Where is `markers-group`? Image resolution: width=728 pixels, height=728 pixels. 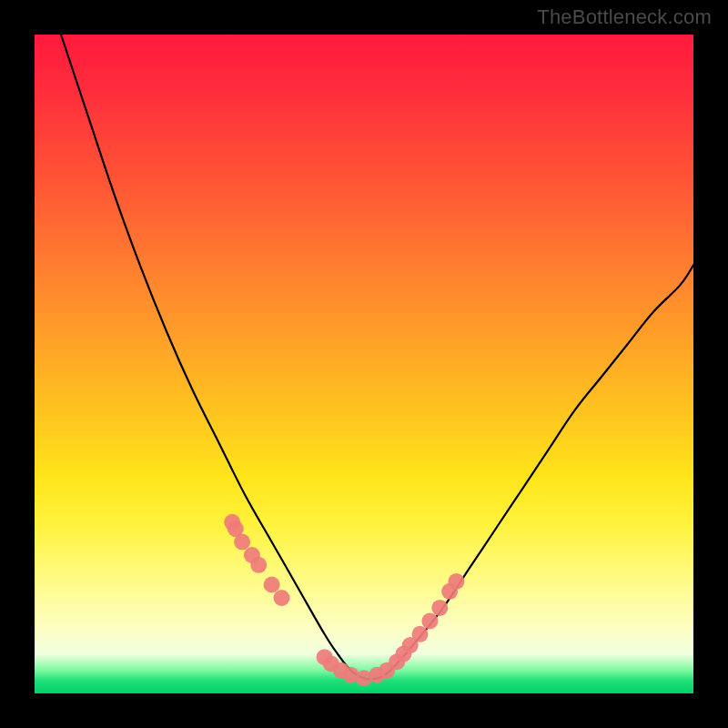 markers-group is located at coordinates (344, 601).